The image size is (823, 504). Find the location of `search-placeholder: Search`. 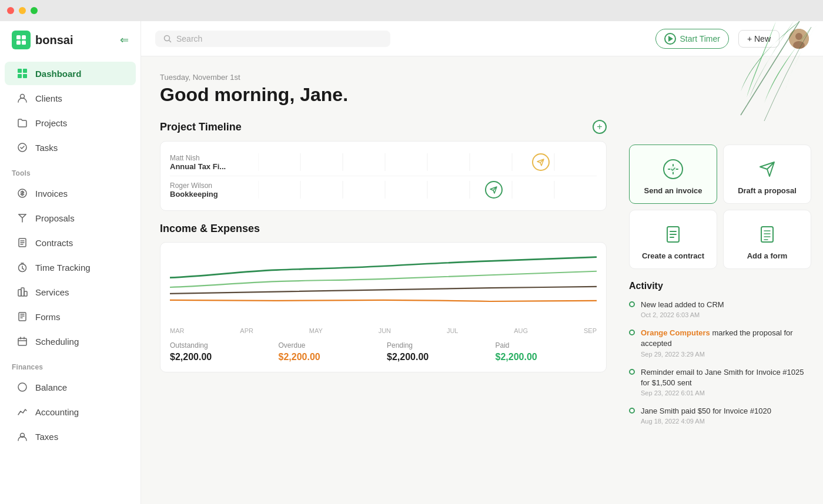

search-placeholder: Search is located at coordinates (189, 39).